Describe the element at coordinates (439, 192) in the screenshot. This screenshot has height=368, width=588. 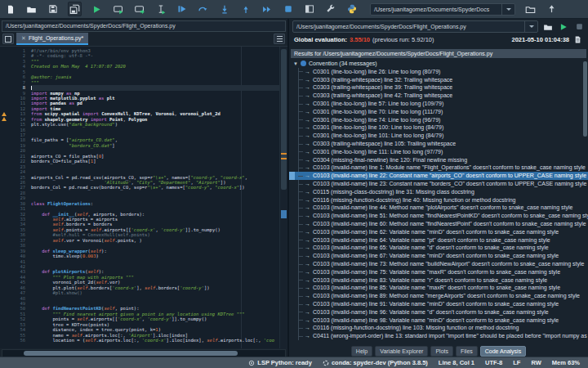
I see `issue-row: →C0115 (missing-class-docstring) line 31…` at that location.